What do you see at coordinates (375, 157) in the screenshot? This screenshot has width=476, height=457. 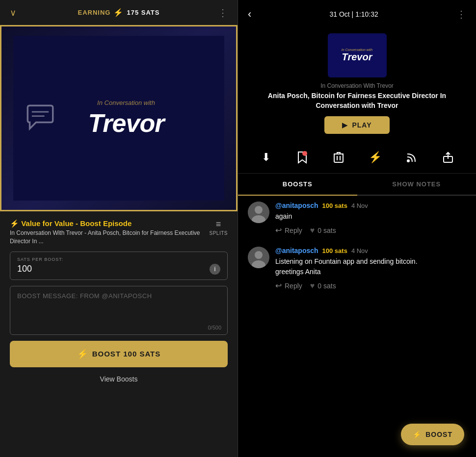 I see `bolt-action-icon: ⚡` at bounding box center [375, 157].